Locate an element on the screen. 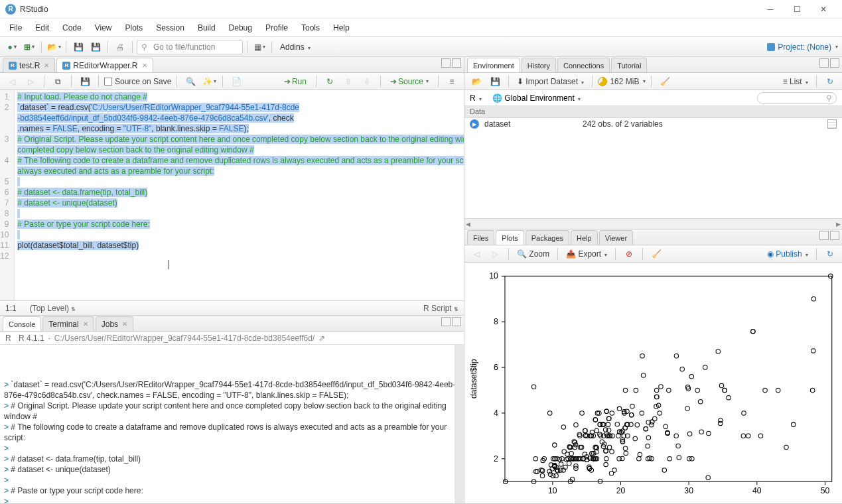 This screenshot has height=504, width=842. env-hscroll: ◀▶ is located at coordinates (653, 223).